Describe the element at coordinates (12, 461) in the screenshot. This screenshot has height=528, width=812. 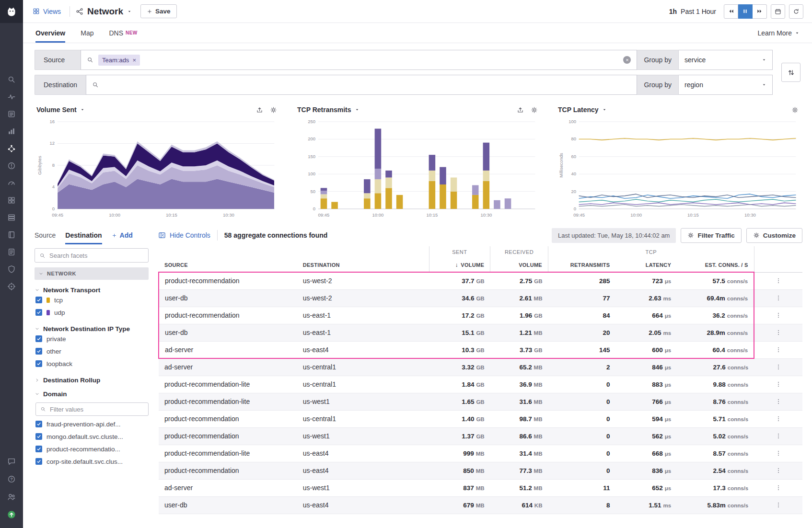
I see `sidebar-chat-icon` at that location.